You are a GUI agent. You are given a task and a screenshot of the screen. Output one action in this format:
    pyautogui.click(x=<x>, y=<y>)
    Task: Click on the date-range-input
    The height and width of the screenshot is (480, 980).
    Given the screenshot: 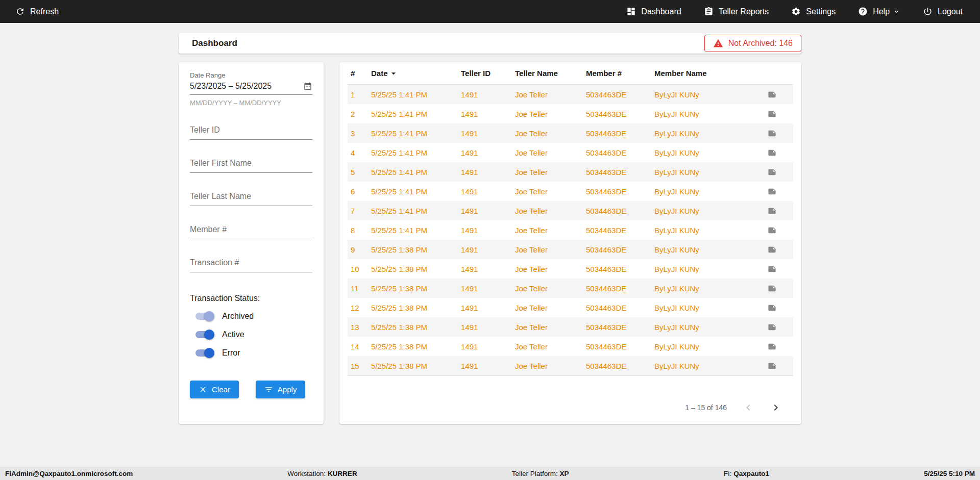 What is the action you would take?
    pyautogui.click(x=247, y=86)
    